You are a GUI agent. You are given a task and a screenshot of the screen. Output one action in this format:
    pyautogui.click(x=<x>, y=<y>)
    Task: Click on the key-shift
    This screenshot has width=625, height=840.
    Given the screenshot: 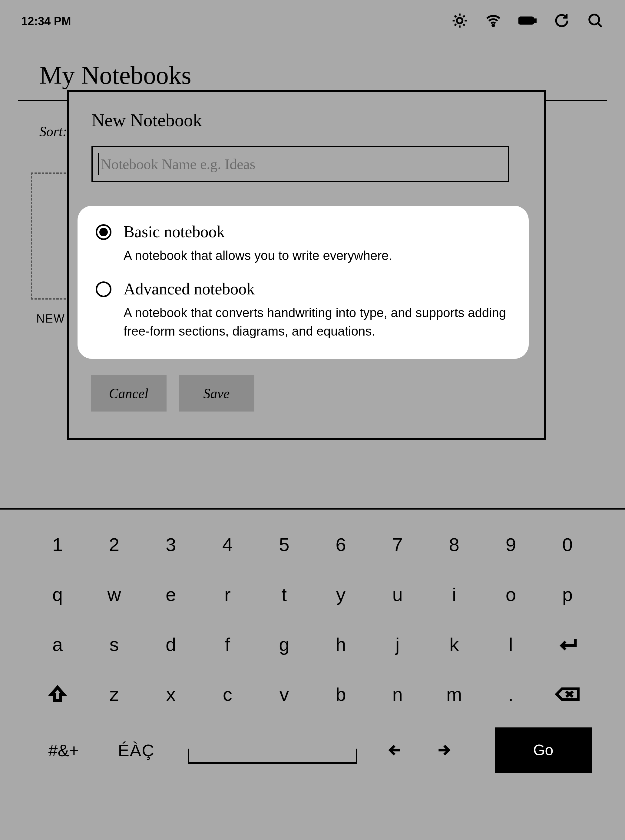 What is the action you would take?
    pyautogui.click(x=58, y=694)
    